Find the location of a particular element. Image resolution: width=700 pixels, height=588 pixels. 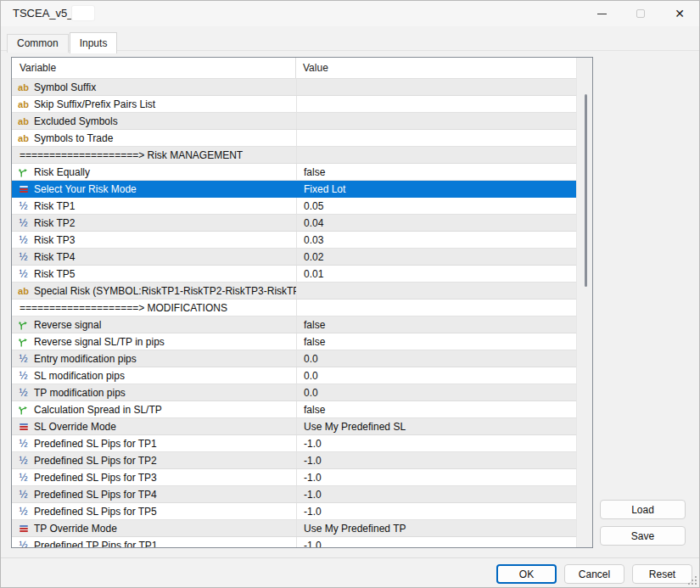

tab-common: Common is located at coordinates (37, 43).